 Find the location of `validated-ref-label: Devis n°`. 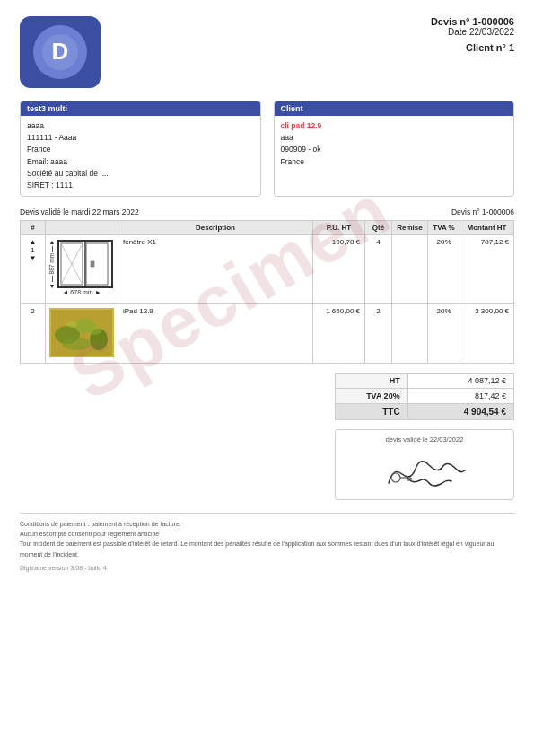

validated-ref-label: Devis n° is located at coordinates (466, 212).